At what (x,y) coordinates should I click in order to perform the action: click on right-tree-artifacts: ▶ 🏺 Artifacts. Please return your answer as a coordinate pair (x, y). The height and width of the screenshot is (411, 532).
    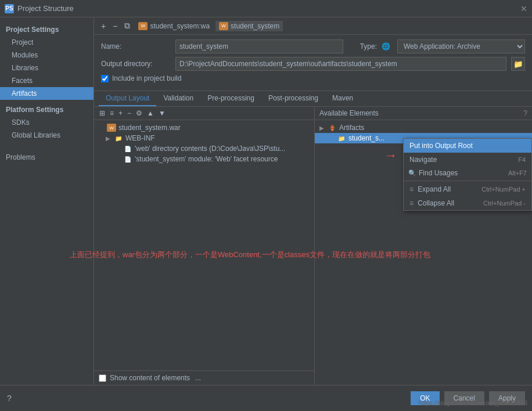
    Looking at the image, I should click on (423, 128).